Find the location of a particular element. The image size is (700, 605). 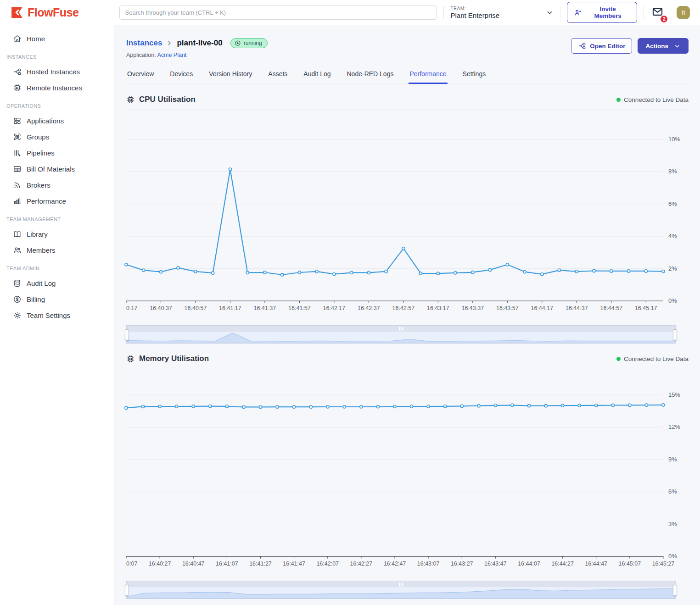

brokers-icon is located at coordinates (17, 185).